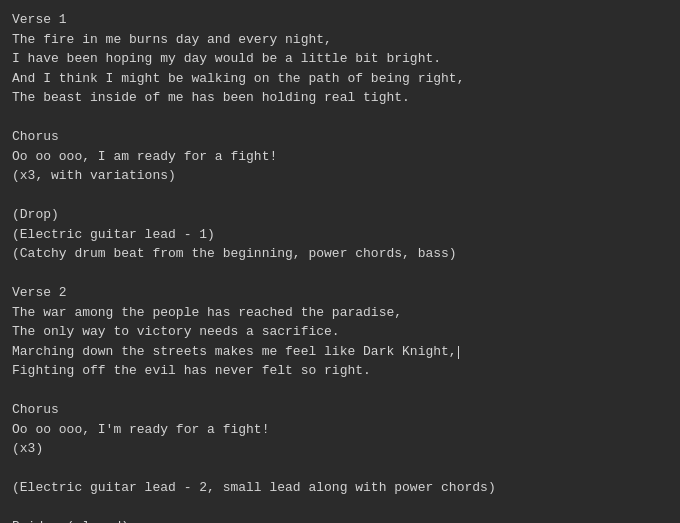 This screenshot has width=680, height=523. What do you see at coordinates (340, 59) in the screenshot?
I see `lyric-line: I have been hoping my day would be a lit…` at bounding box center [340, 59].